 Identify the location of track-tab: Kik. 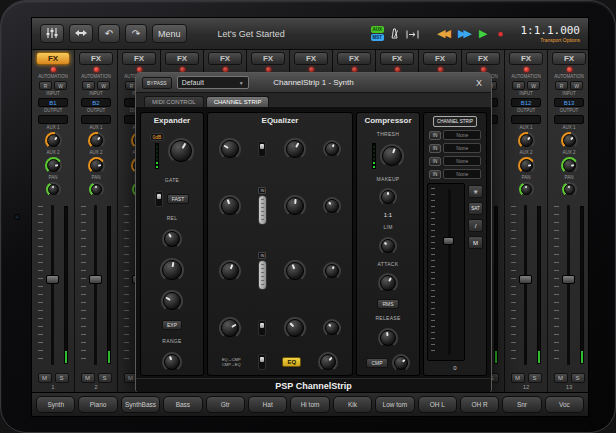
(352, 404).